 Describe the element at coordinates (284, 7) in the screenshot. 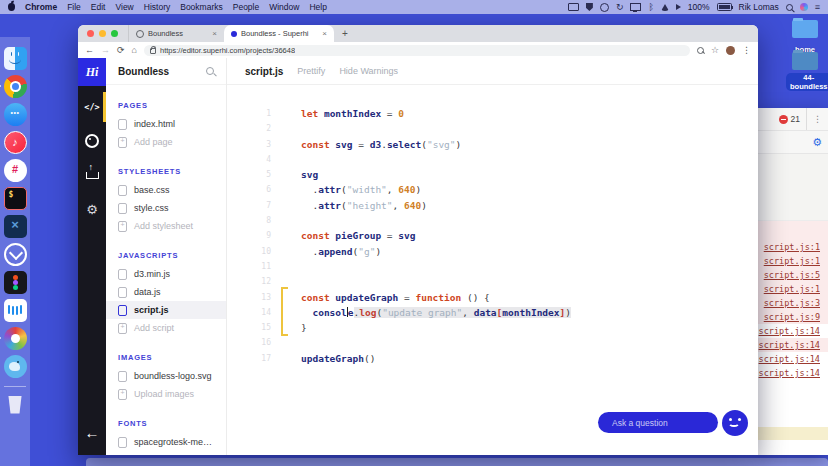

I see `menu-window: Window` at that location.